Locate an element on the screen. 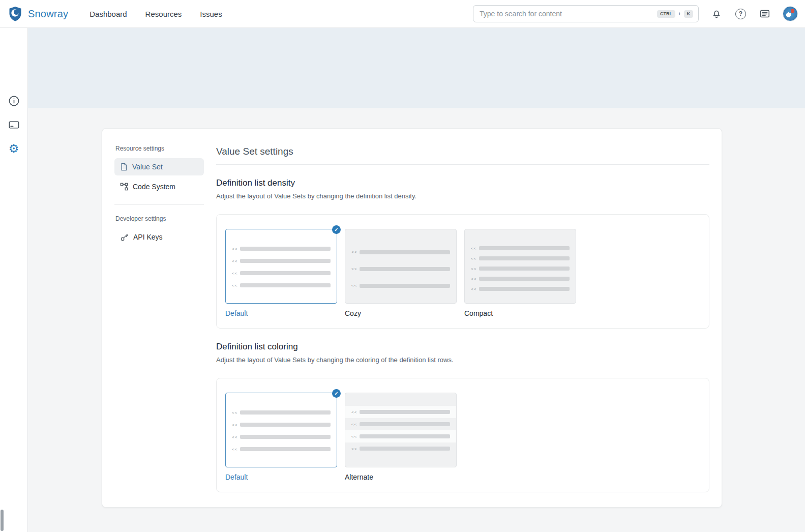 The width and height of the screenshot is (805, 532). density-cozy-preview: << << << is located at coordinates (401, 267).